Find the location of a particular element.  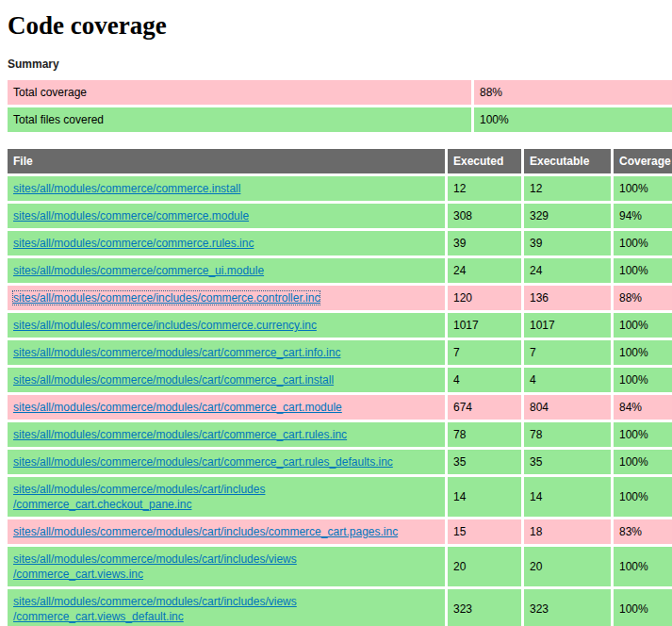

executable-cell: 78 is located at coordinates (567, 435).